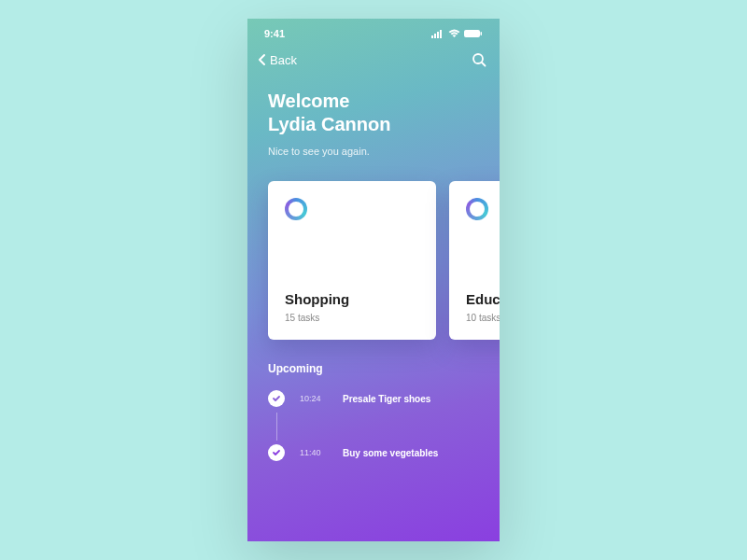 The height and width of the screenshot is (560, 747). What do you see at coordinates (352, 260) in the screenshot?
I see `category-card-shopping: Shopping 15 tasks` at bounding box center [352, 260].